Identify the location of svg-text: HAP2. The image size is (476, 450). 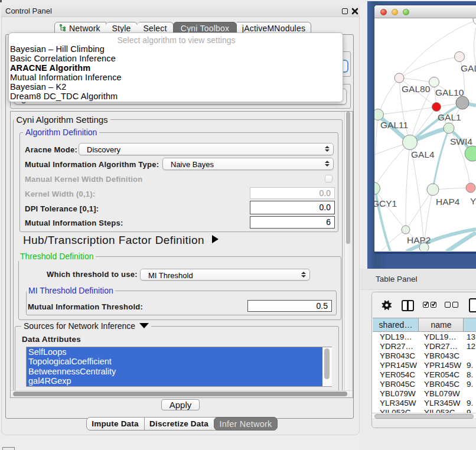
(419, 240).